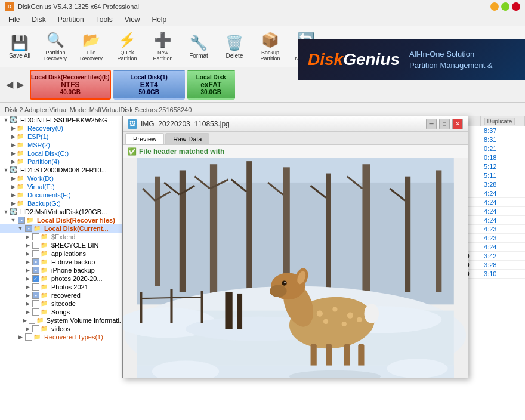 The height and width of the screenshot is (420, 525). I want to click on nav-right: ▶, so click(20, 85).